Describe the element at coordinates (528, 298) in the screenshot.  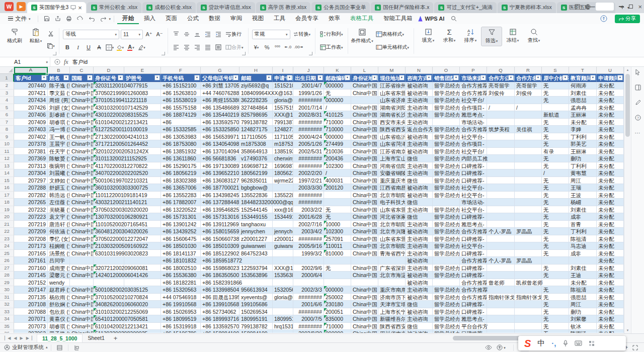
I see `cell: 指南针张戈` at that location.